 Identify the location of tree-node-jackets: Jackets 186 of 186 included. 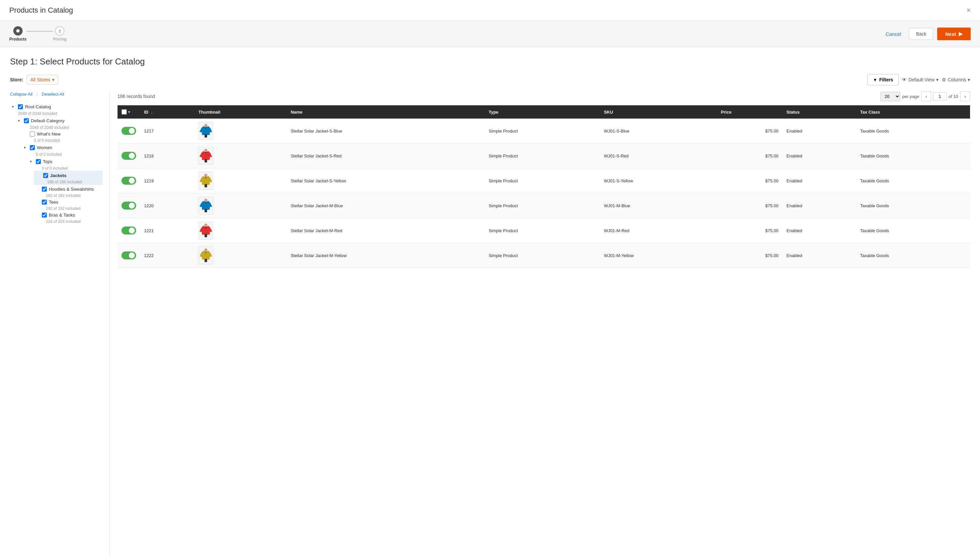
(68, 178).